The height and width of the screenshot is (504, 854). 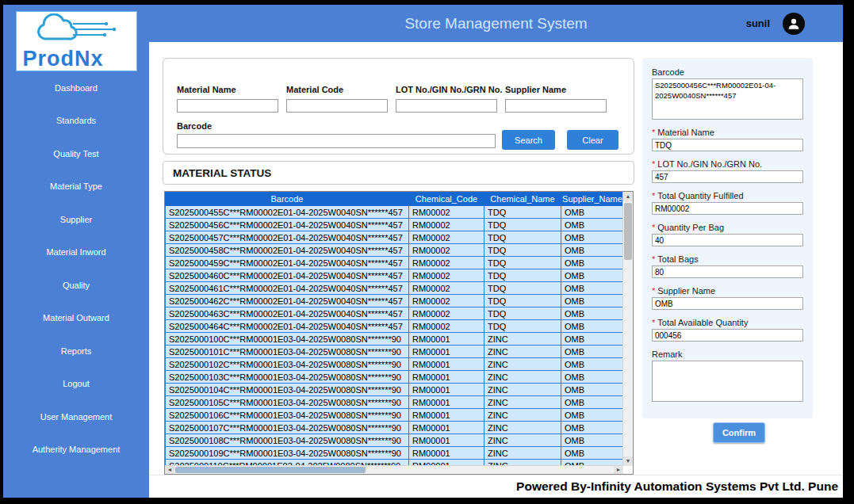 I want to click on quantity-per-bag-field, so click(x=728, y=240).